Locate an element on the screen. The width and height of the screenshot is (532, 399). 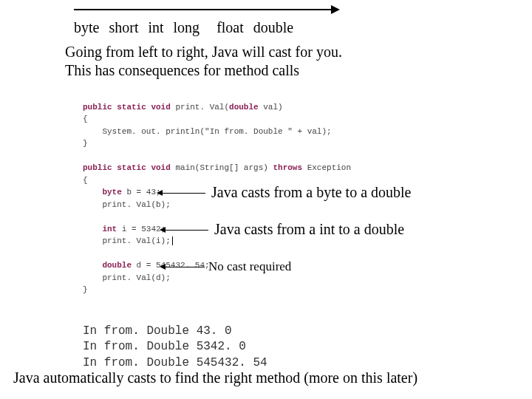
annotation-byte-to-double: Java casts from a byte to a double is located at coordinates (311, 192).